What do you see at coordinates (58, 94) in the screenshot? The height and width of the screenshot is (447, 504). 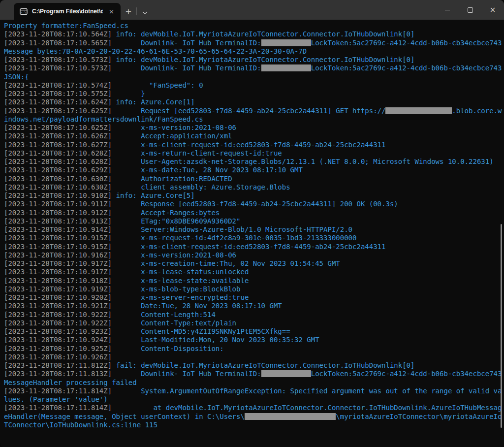 I see `log-timestamp: [2023-11-28T08:17:10.575Z]` at bounding box center [58, 94].